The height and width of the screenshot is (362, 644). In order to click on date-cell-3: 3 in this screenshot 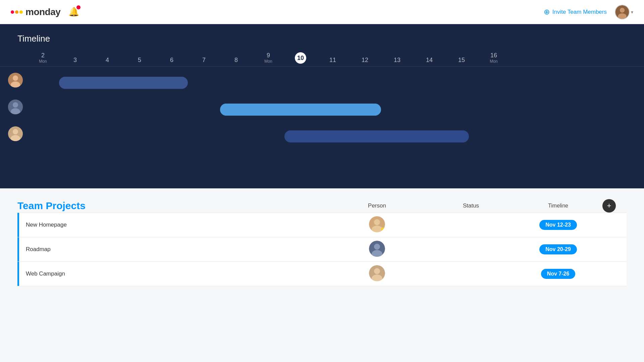, I will do `click(75, 60)`.